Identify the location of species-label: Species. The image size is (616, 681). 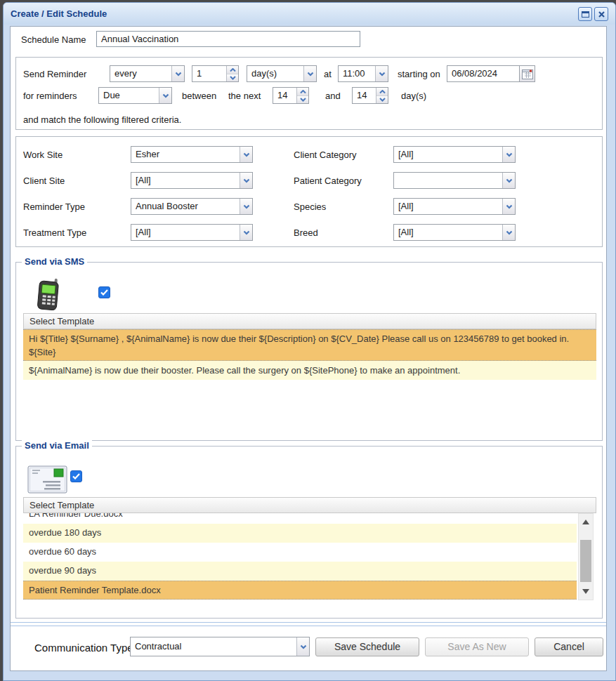
(310, 206).